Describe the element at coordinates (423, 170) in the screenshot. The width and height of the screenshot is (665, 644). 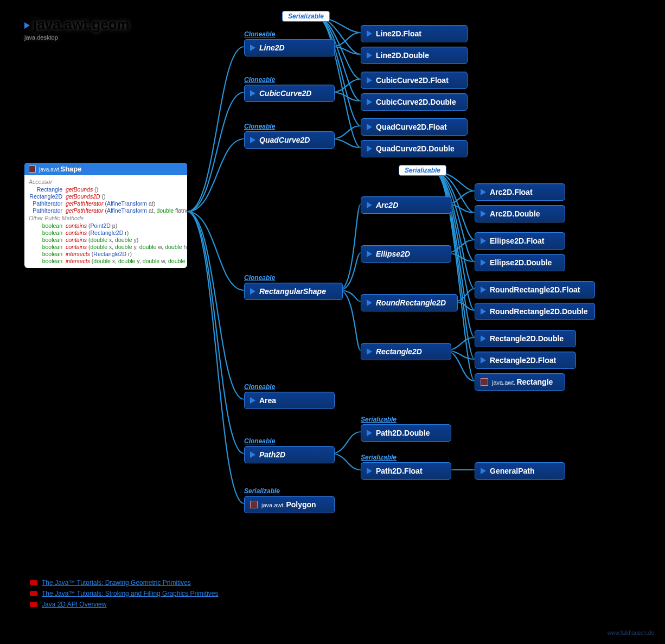
I see `serializable-badge-mid: Serializable` at that location.